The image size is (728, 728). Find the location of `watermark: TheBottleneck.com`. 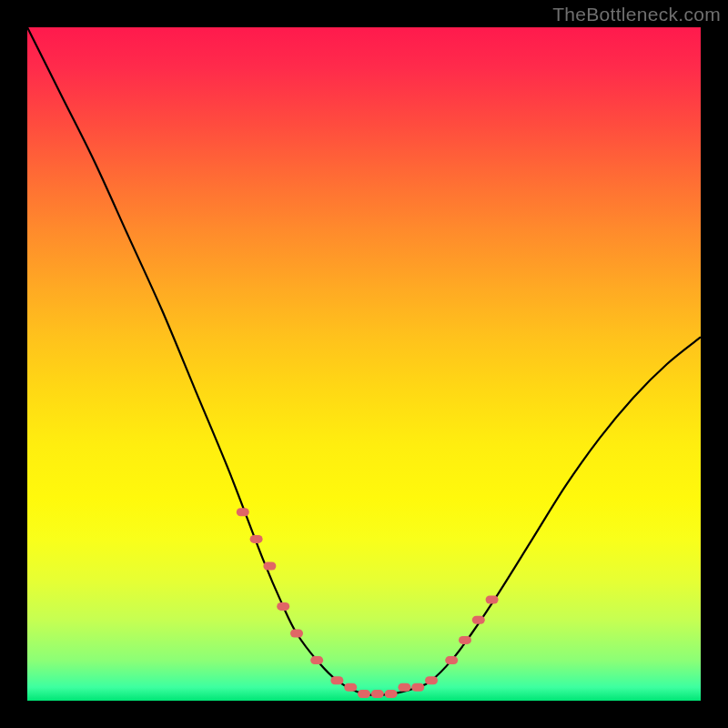

watermark: TheBottleneck.com is located at coordinates (637, 15).